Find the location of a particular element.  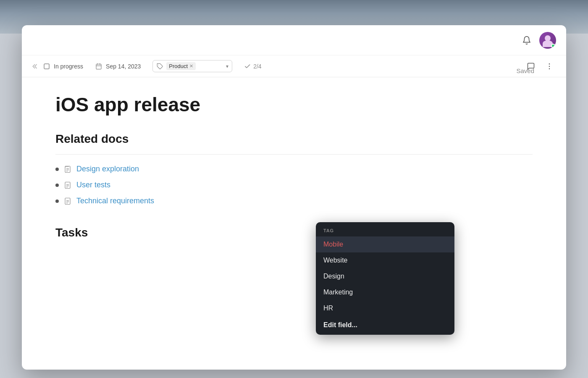

dropdown-item-label: Design is located at coordinates (334, 276).